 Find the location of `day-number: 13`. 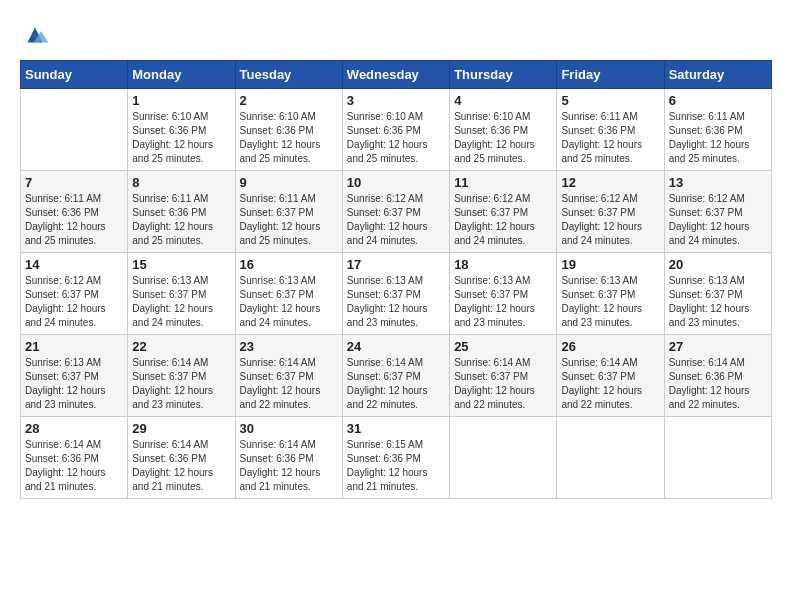

day-number: 13 is located at coordinates (718, 182).